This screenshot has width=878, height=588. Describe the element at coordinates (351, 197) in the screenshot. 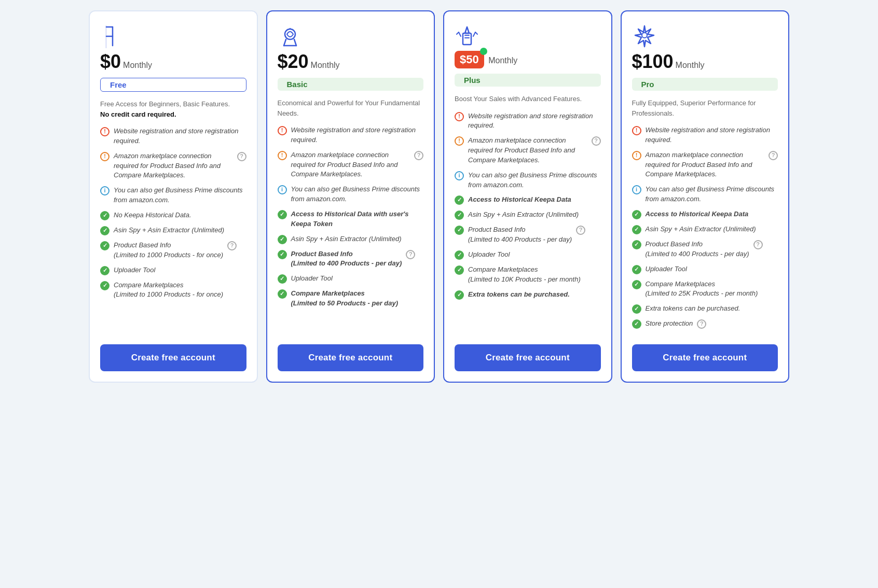

I see `plan-card-basic: $20 Monthly BasicEconomical and Powerful…` at that location.